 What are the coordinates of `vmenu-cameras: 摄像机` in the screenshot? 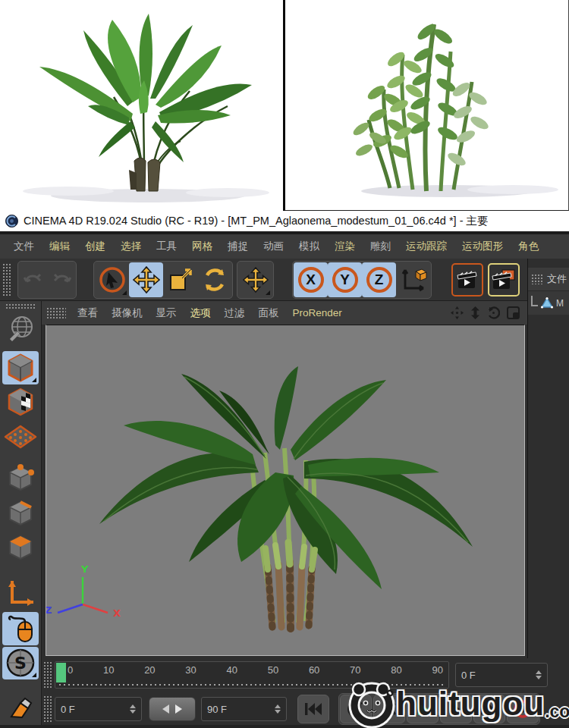 It's located at (127, 313).